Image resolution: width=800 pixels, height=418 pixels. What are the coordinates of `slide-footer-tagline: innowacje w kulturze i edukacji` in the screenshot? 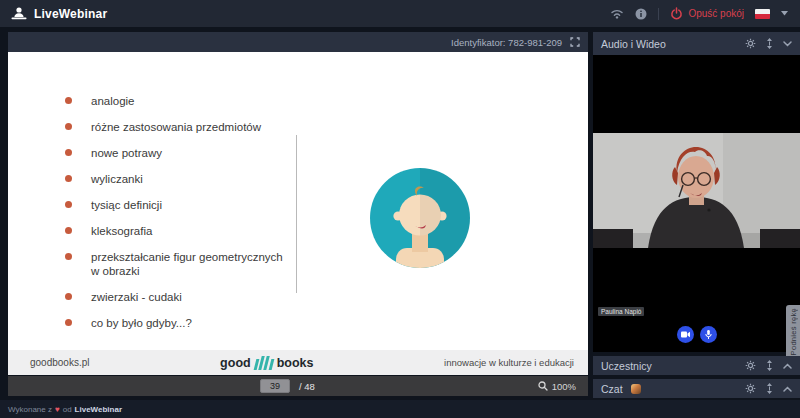 It's located at (509, 362).